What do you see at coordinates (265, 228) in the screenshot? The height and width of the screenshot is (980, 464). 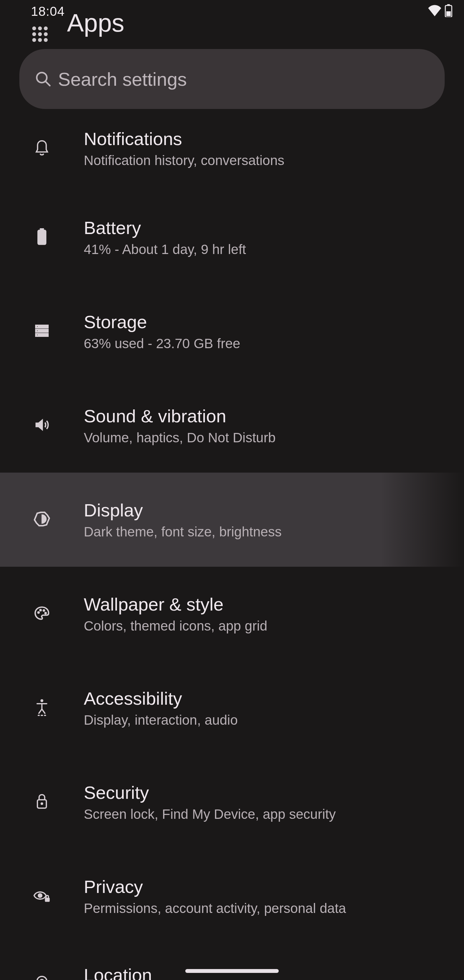 I see `row-title: Battery` at bounding box center [265, 228].